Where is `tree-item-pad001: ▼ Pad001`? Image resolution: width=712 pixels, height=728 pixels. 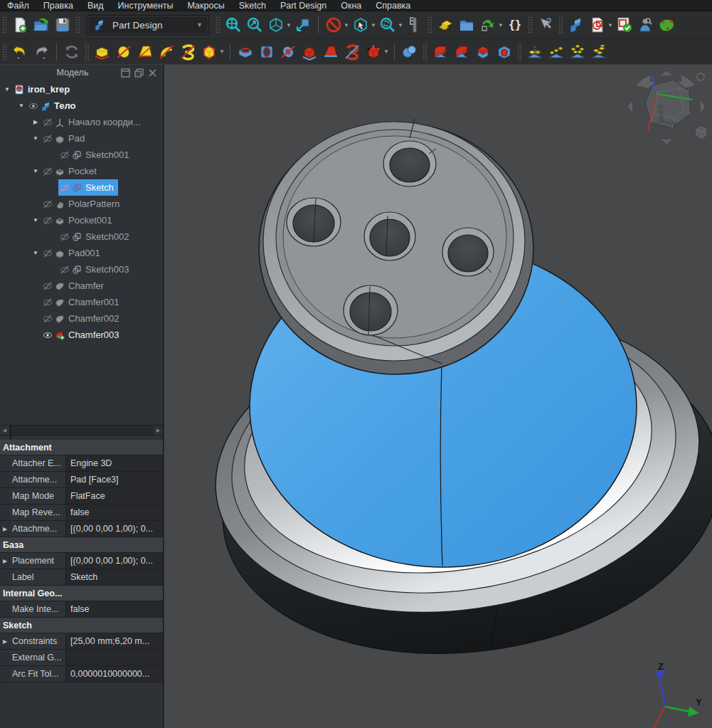 tree-item-pad001: ▼ Pad001 is located at coordinates (81, 253).